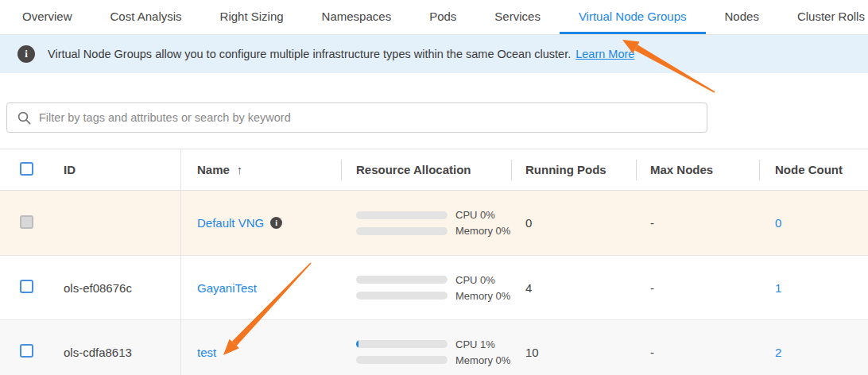 The height and width of the screenshot is (375, 868). What do you see at coordinates (434, 170) in the screenshot?
I see `table-header-row: ID Name ↑ Resource Allocation Running Po…` at bounding box center [434, 170].